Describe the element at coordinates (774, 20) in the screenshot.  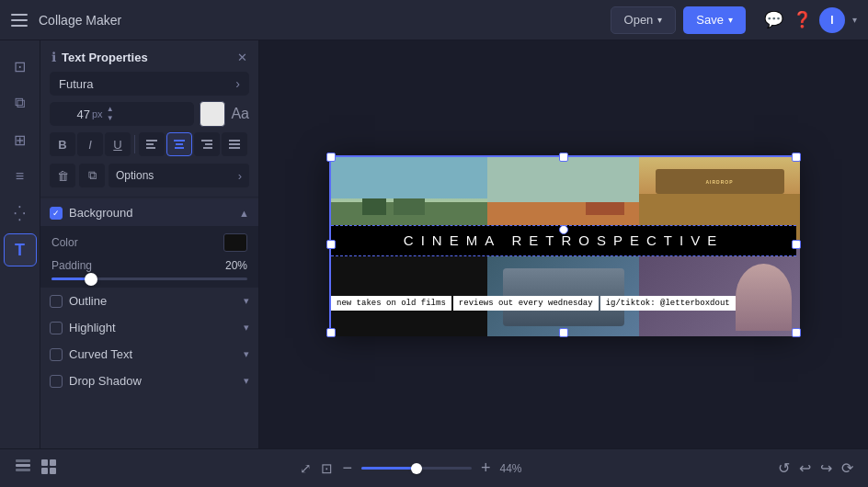
I see `chat-icon: 💬` at that location.